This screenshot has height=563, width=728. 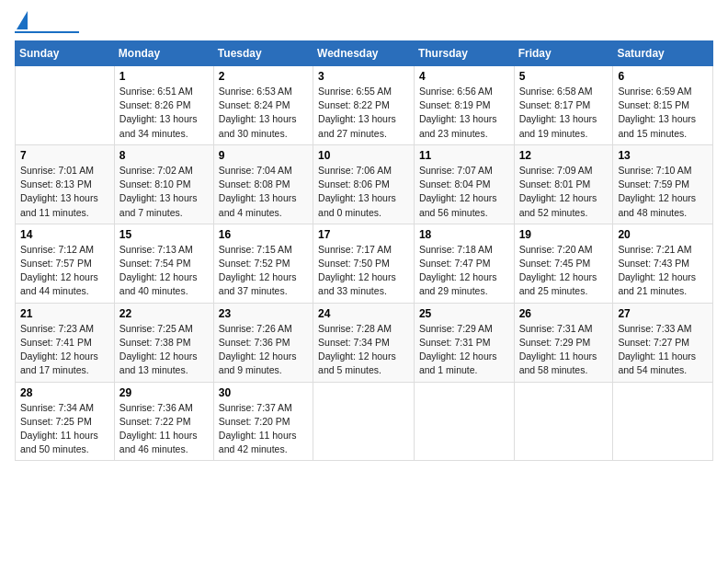 I want to click on day-number: 5, so click(x=564, y=76).